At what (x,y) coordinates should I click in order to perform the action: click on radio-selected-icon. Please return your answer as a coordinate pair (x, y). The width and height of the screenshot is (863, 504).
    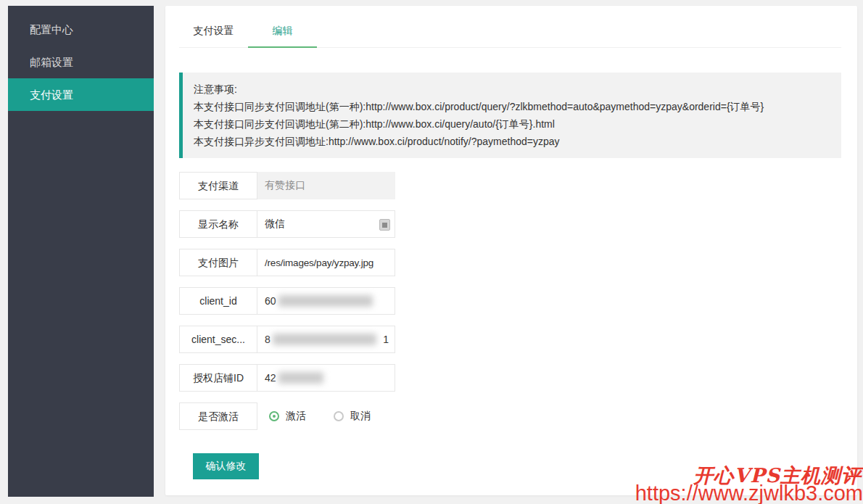
    Looking at the image, I should click on (274, 416).